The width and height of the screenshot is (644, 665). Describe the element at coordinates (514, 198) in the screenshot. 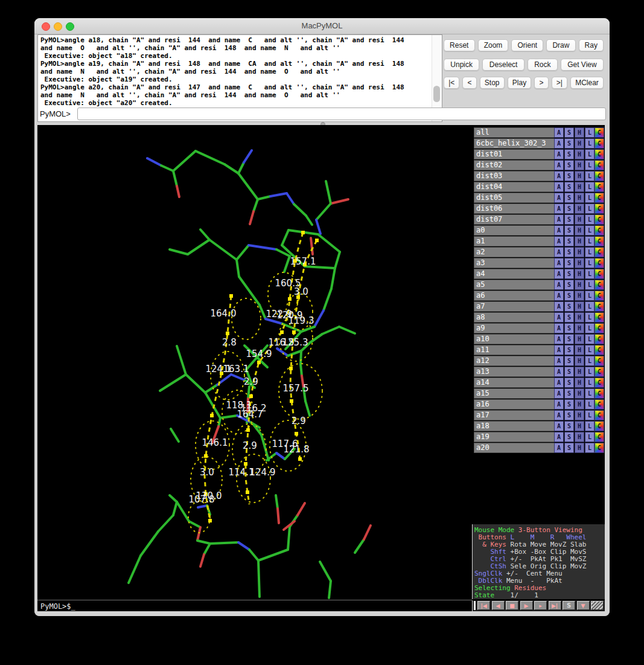

I see `object-name: dist05` at that location.